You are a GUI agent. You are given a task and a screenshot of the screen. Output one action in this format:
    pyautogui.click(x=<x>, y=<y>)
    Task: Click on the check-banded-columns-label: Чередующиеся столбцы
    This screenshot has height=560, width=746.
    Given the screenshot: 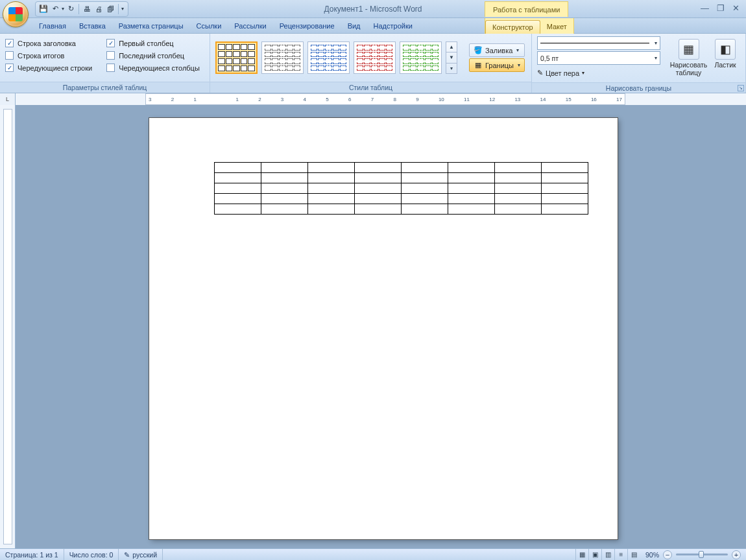 What is the action you would take?
    pyautogui.click(x=160, y=68)
    